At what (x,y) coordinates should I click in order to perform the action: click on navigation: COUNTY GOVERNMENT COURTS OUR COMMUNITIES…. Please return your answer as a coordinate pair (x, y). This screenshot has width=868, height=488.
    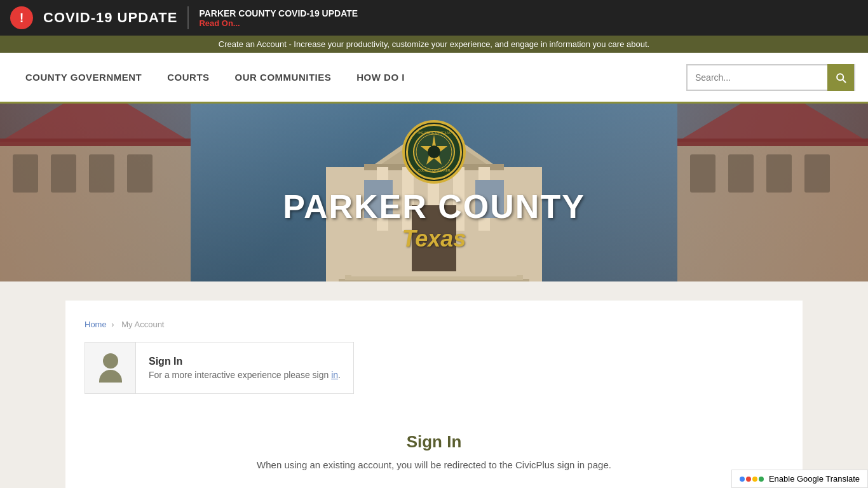
    Looking at the image, I should click on (434, 78).